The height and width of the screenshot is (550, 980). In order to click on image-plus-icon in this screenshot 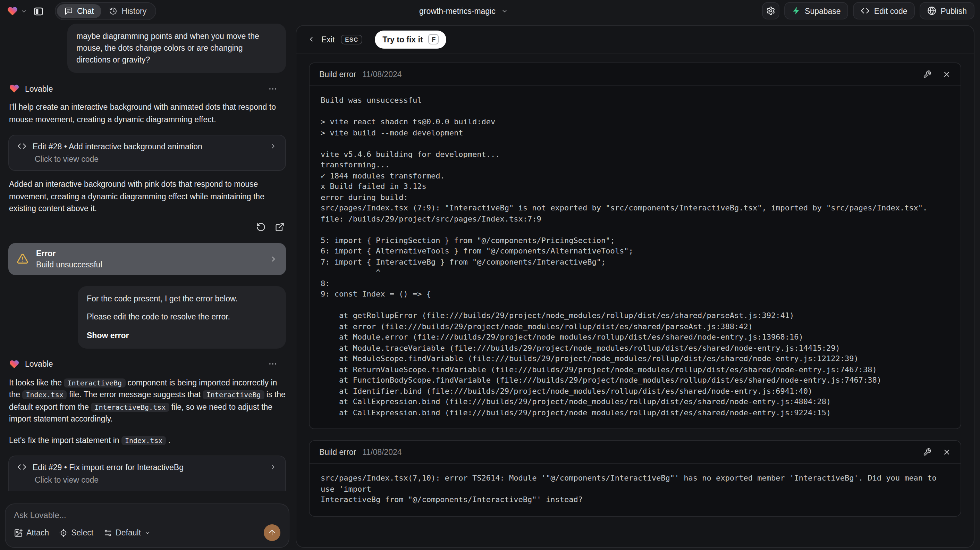, I will do `click(18, 533)`.